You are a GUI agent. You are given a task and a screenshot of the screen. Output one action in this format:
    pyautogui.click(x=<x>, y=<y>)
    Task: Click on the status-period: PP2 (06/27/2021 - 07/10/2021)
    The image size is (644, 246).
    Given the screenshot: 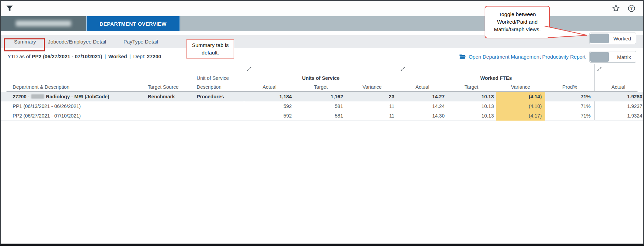 What is the action you would take?
    pyautogui.click(x=67, y=56)
    